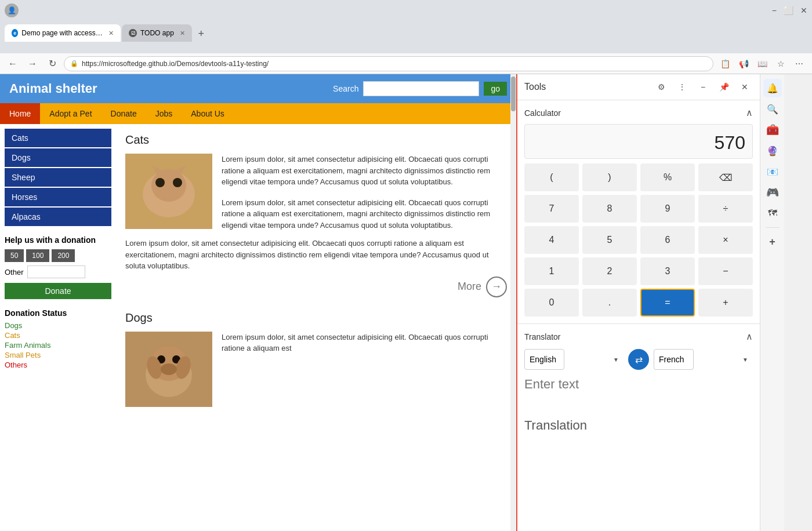 This screenshot has height=531, width=812. Describe the element at coordinates (364, 214) in the screenshot. I see `cats-para-2: Lorem ipsum dolor, sit amet consectetur …` at that location.